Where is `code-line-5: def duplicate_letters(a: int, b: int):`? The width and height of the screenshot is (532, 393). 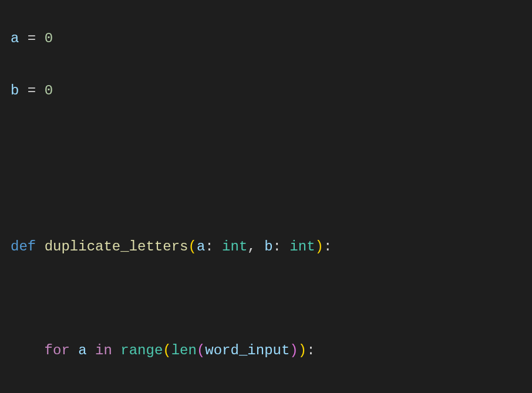 code-line-5: def duplicate_letters(a: int, b: int): is located at coordinates (266, 247).